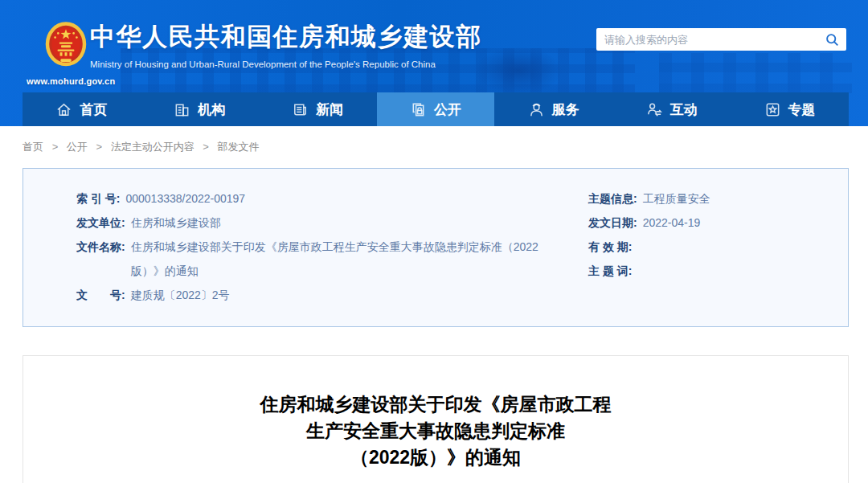 Image resolution: width=868 pixels, height=483 pixels. What do you see at coordinates (802, 109) in the screenshot?
I see `nav-label: 专题` at bounding box center [802, 109].